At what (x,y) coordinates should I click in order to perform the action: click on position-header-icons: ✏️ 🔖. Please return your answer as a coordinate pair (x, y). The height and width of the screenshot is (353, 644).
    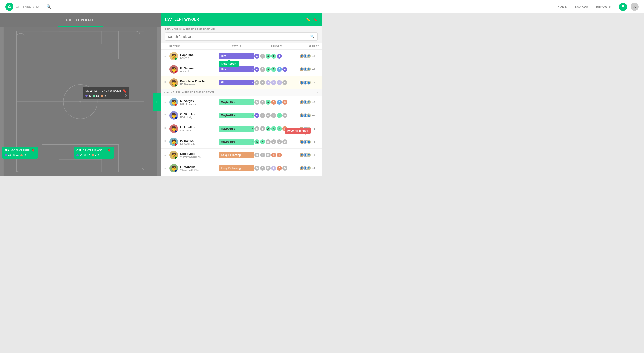
    Looking at the image, I should click on (312, 20).